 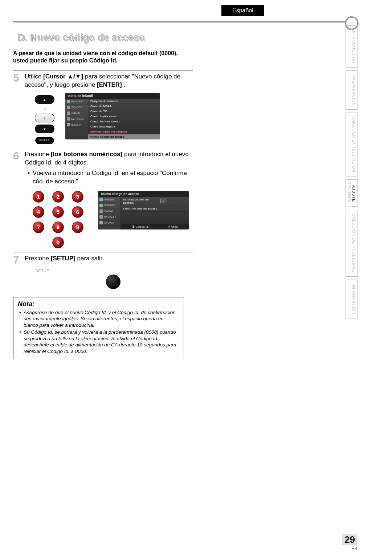 I want to click on note-box: Nota: Asegúrese de que el nuevo Código I…, so click(x=99, y=328).